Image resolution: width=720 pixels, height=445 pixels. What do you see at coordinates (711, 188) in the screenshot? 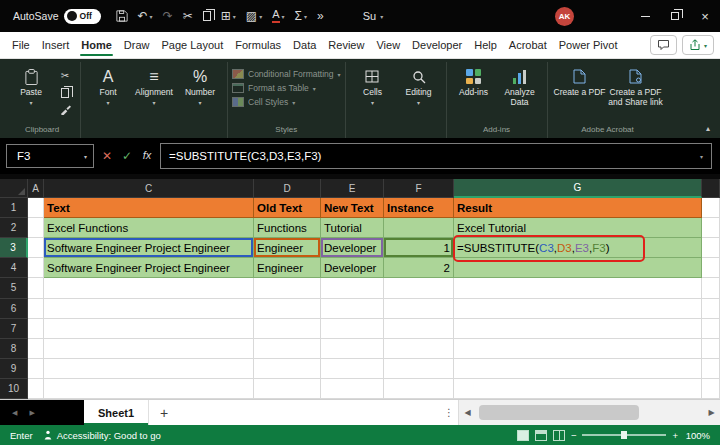
I see `column-header-partial` at bounding box center [711, 188].